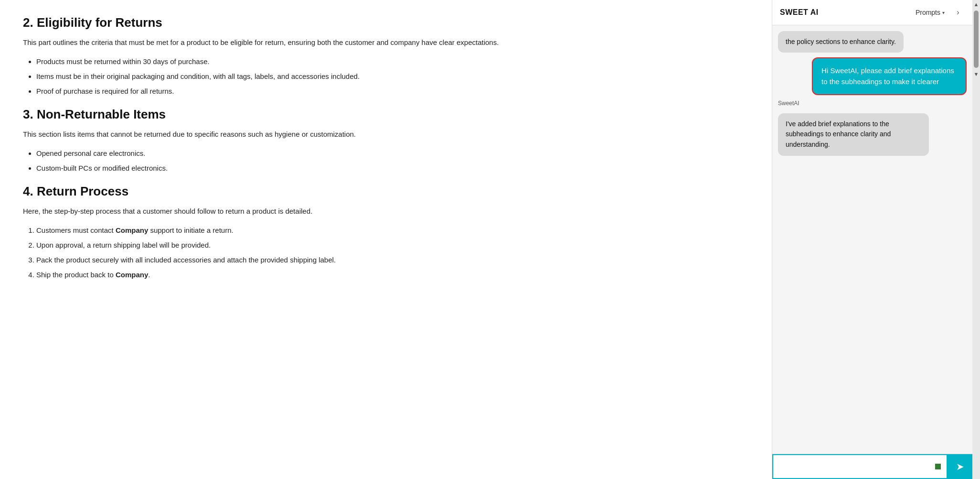  What do you see at coordinates (386, 191) in the screenshot?
I see `section4-heading: 4. Return Process` at bounding box center [386, 191].